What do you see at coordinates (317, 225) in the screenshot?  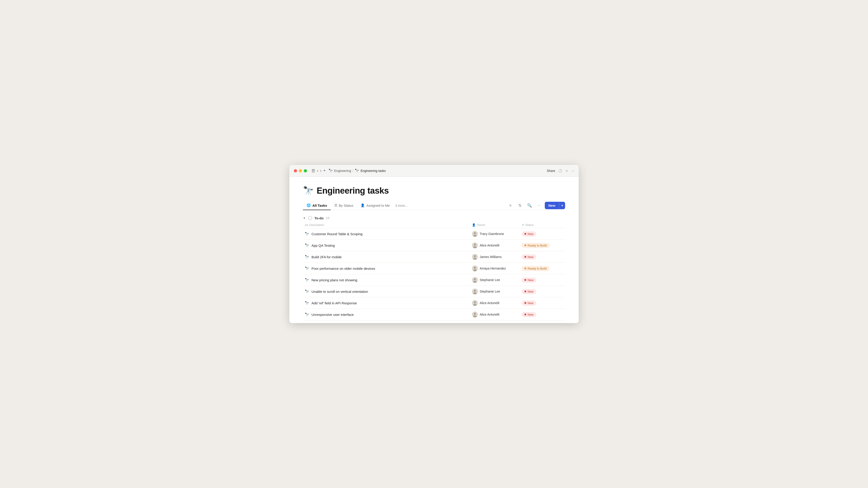 I see `col-description-label: Description` at bounding box center [317, 225].